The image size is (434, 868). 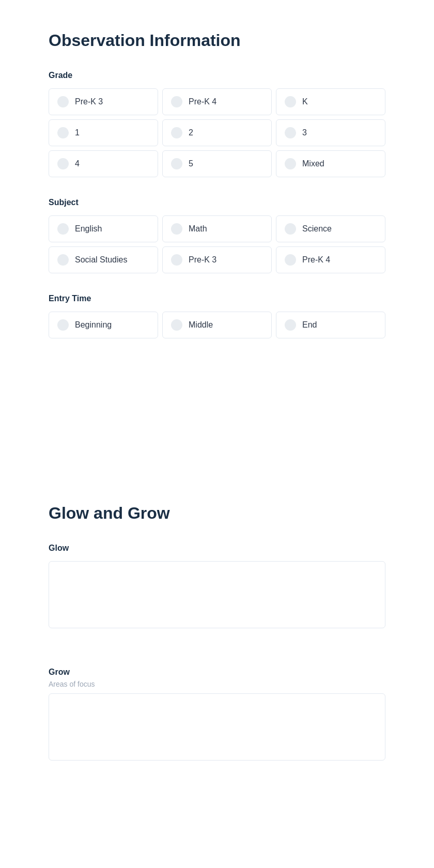 I want to click on subject-radio-science-label: Science, so click(x=317, y=229).